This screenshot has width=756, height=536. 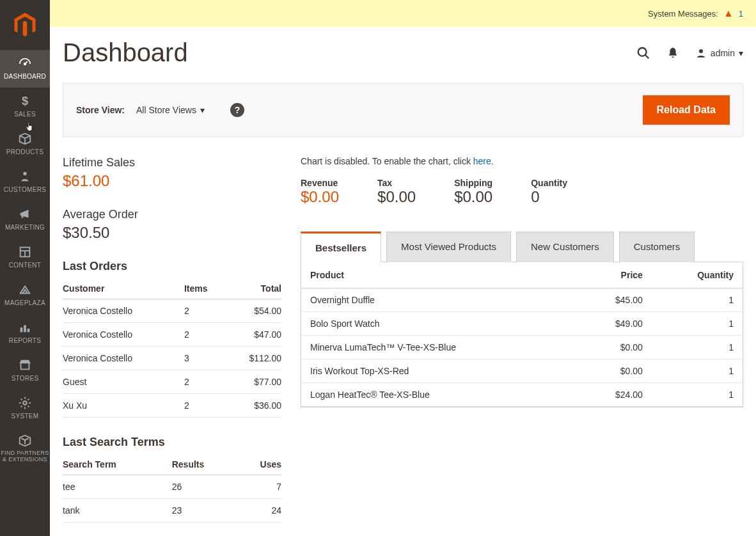 What do you see at coordinates (522, 192) in the screenshot?
I see `kpi-row: Revenue$0.00Tax$0.00Shipping$0.00Quantit…` at bounding box center [522, 192].